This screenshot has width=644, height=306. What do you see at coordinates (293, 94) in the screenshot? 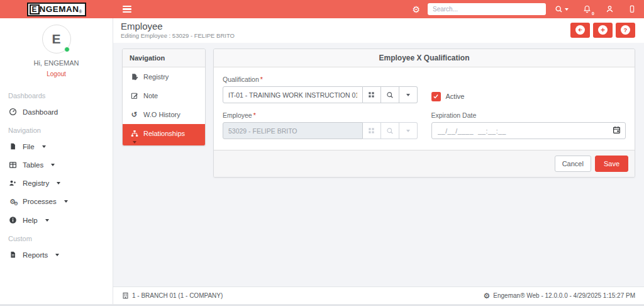
I see `qualification-input` at bounding box center [293, 94].